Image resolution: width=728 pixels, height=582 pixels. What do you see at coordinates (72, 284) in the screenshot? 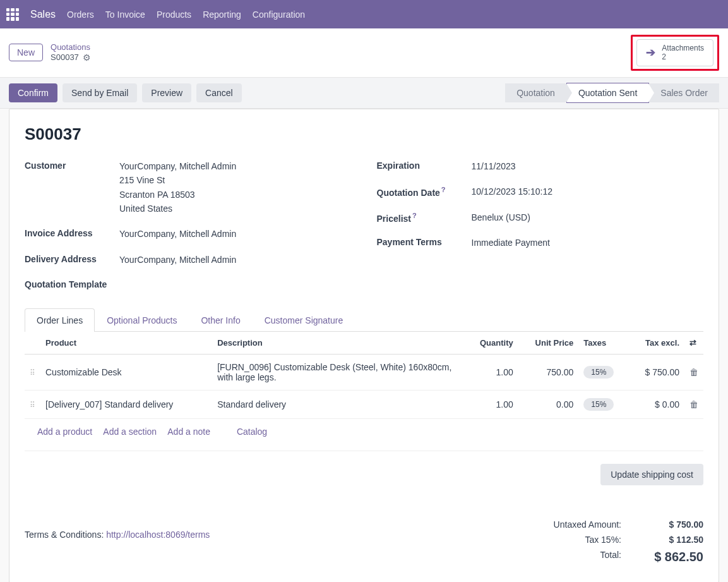
I see `quotation-template-label: Quotation Template` at bounding box center [72, 284].